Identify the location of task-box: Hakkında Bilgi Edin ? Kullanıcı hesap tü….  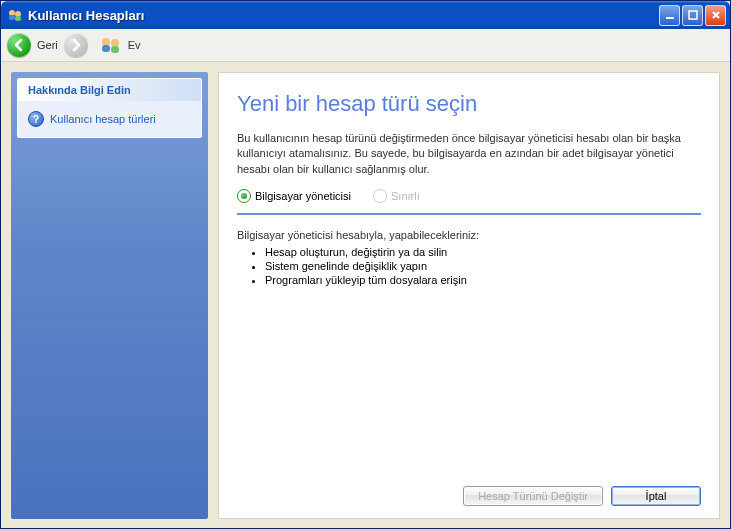
(110, 108).